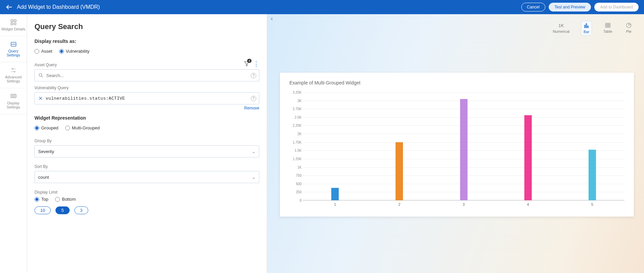 The image size is (644, 273). Describe the element at coordinates (617, 7) in the screenshot. I see `add-to-dashboard-button: Add to Dashboard` at that location.